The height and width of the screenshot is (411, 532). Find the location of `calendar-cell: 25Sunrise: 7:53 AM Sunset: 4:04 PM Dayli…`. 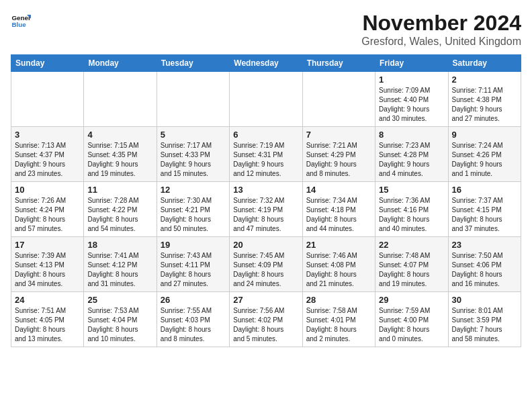

calendar-cell: 25Sunrise: 7:53 AM Sunset: 4:04 PM Dayli… is located at coordinates (120, 320).